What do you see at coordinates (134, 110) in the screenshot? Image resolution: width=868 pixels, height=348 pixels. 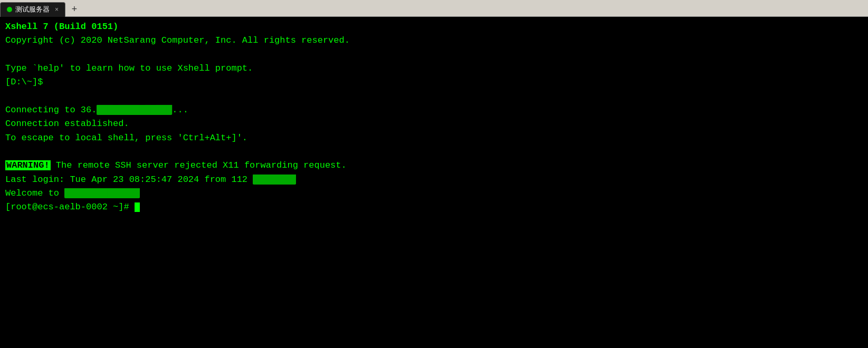 I see `redacted-ip: ███ ████ █ ███` at bounding box center [134, 110].